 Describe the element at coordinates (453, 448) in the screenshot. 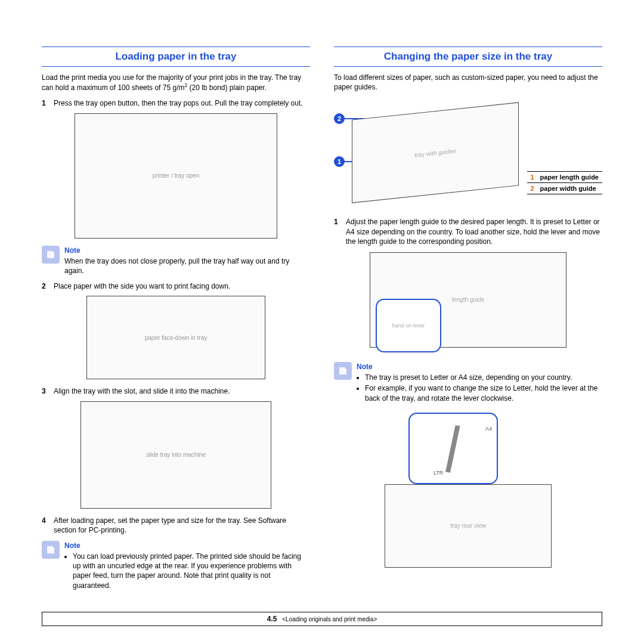

I see `lever-inset: A4 LTR` at that location.